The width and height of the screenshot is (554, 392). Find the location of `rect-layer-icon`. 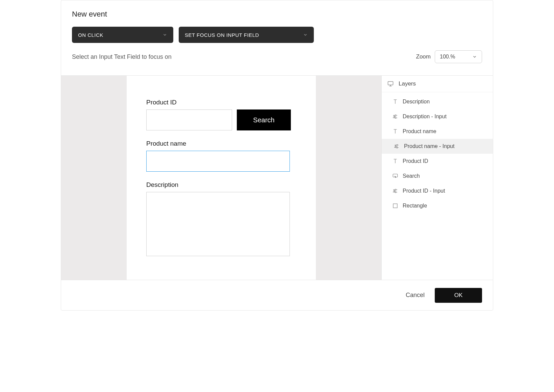

rect-layer-icon is located at coordinates (395, 206).